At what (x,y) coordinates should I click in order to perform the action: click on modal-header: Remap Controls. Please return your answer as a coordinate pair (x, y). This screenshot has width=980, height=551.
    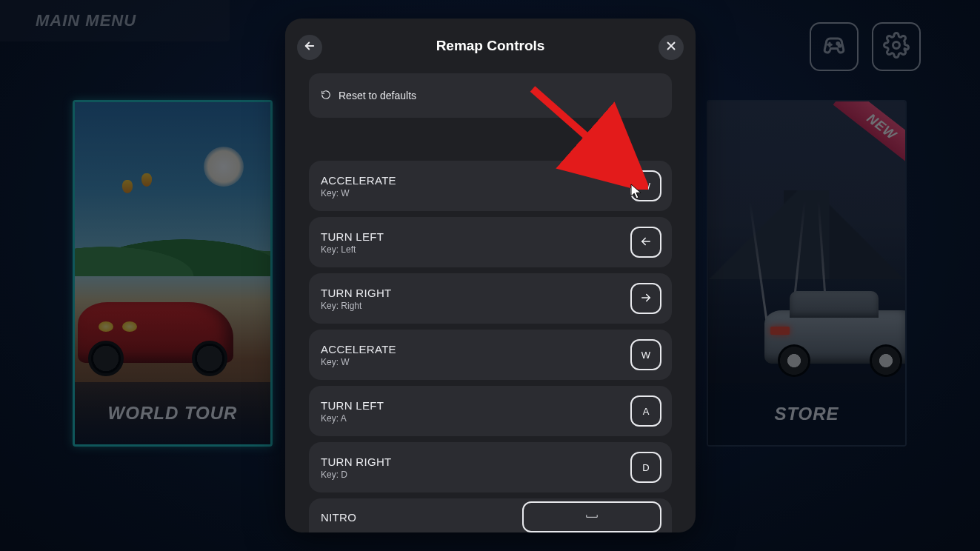
    Looking at the image, I should click on (490, 46).